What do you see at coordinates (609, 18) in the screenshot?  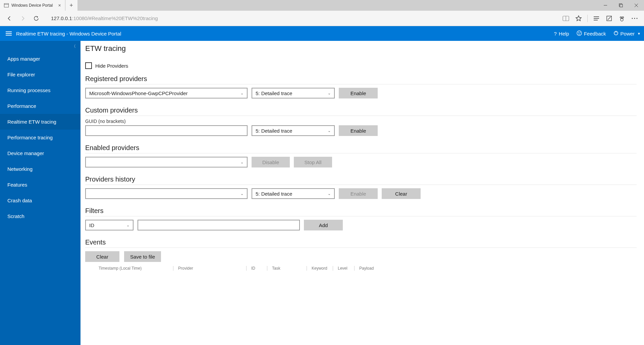 I see `notes-icon` at bounding box center [609, 18].